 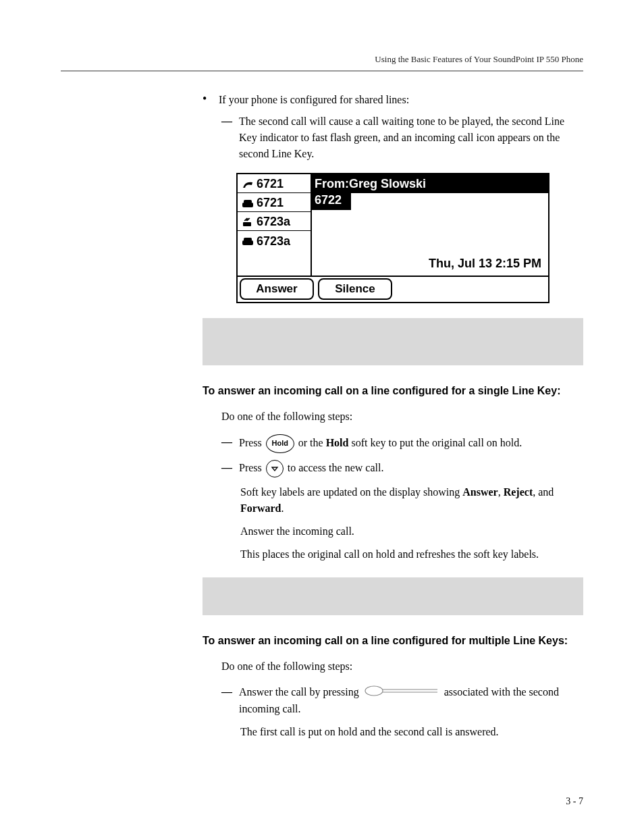 What do you see at coordinates (338, 442) in the screenshot?
I see `bold-hold: Hold` at bounding box center [338, 442].